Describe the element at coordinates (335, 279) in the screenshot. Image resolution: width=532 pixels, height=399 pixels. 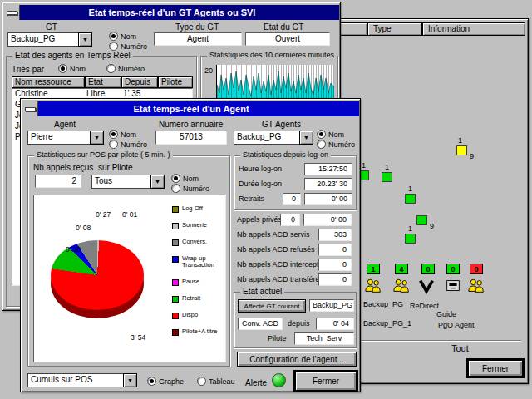
I see `acd-transferred-value: 0` at that location.